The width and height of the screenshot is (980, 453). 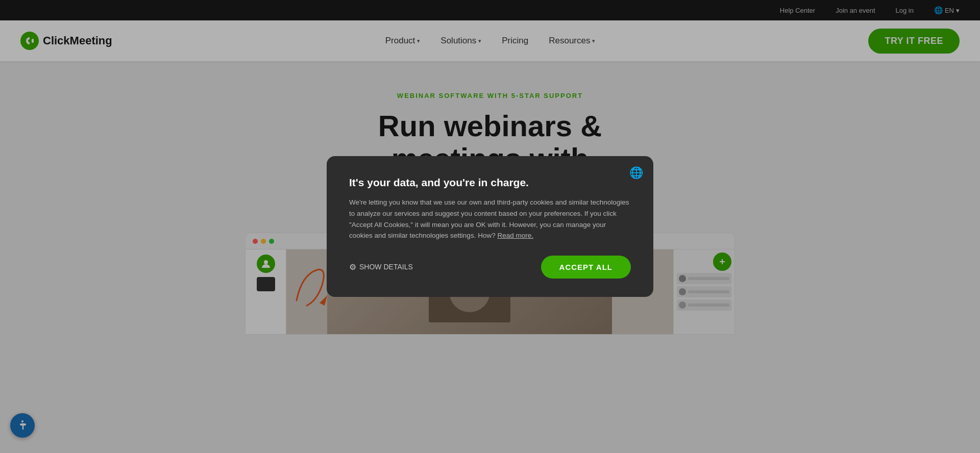 What do you see at coordinates (516, 236) in the screenshot?
I see `read-more-link: Read more.` at bounding box center [516, 236].